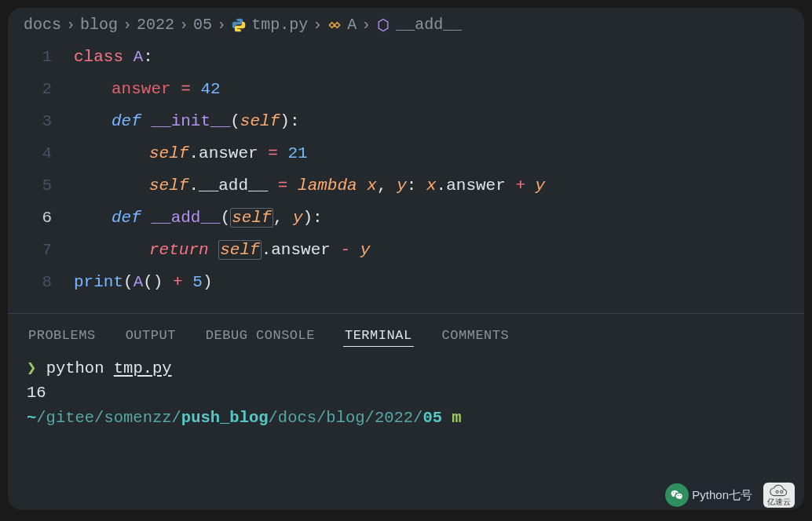  What do you see at coordinates (406, 282) in the screenshot?
I see `code-line: 8 print(A() + 5)` at bounding box center [406, 282].